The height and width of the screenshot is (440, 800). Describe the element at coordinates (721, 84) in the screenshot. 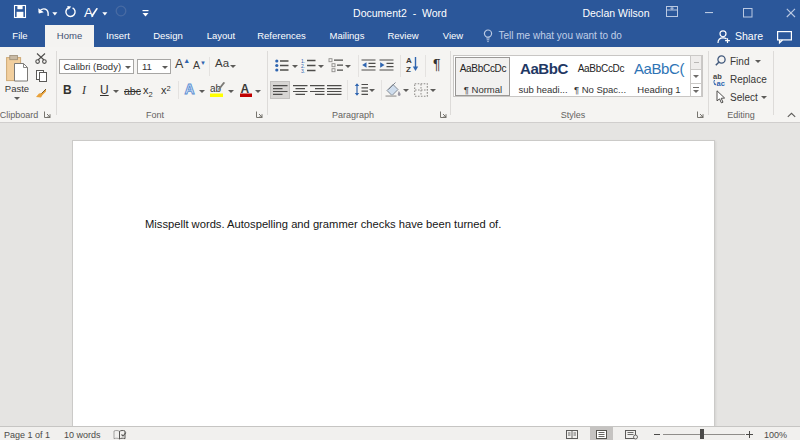

I see `svg-text: ac` at that location.